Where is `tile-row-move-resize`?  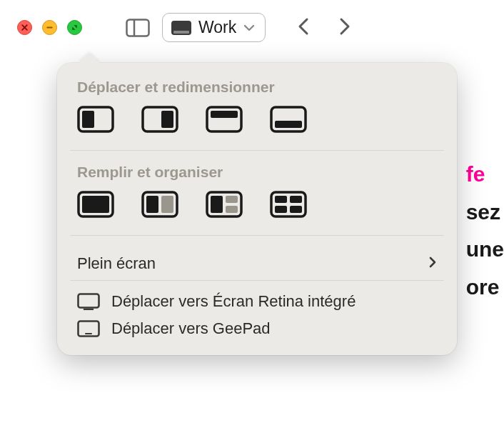
tile-row-move-resize is located at coordinates (257, 128).